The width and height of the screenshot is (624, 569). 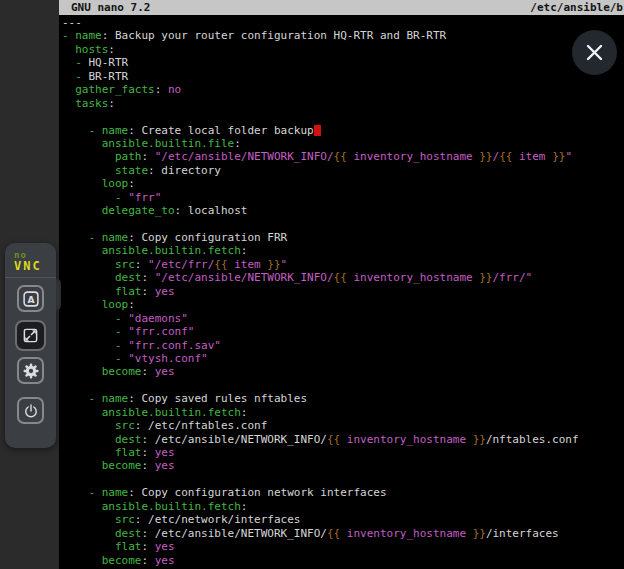 I want to click on code-line: src: /etc/network/interfaces, so click(x=343, y=520).